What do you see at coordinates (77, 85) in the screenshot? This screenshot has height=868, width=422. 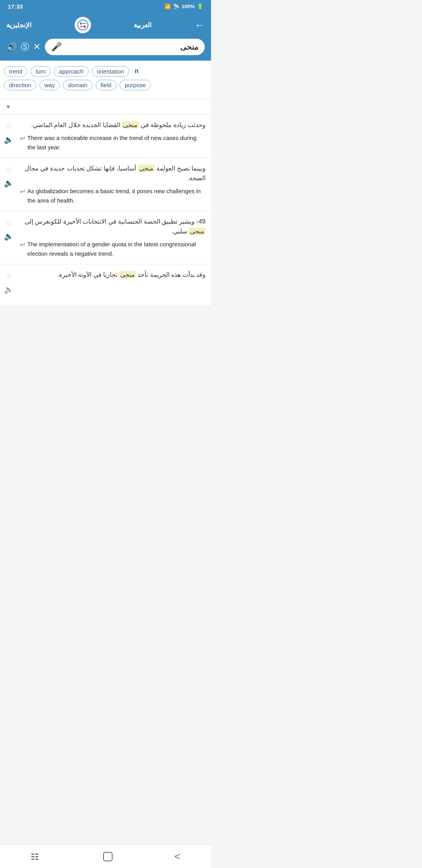 I see `tag-domain: domain` at bounding box center [77, 85].